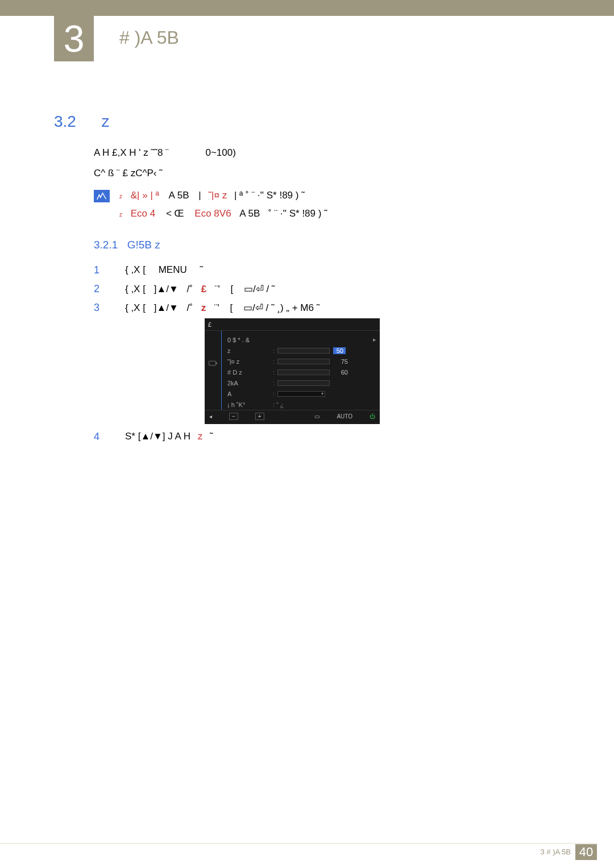  What do you see at coordinates (166, 308) in the screenshot?
I see `step3-arrows: ]▲/▼` at bounding box center [166, 308].